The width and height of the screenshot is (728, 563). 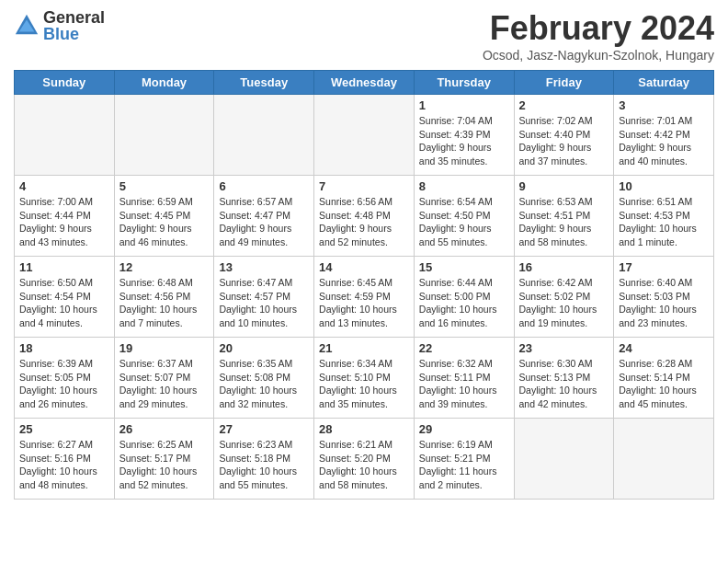 What do you see at coordinates (463, 135) in the screenshot?
I see `calendar-cell: 1Sunrise: 7:04 AM Sunset: 4:39 PM Daylig…` at bounding box center [463, 135].